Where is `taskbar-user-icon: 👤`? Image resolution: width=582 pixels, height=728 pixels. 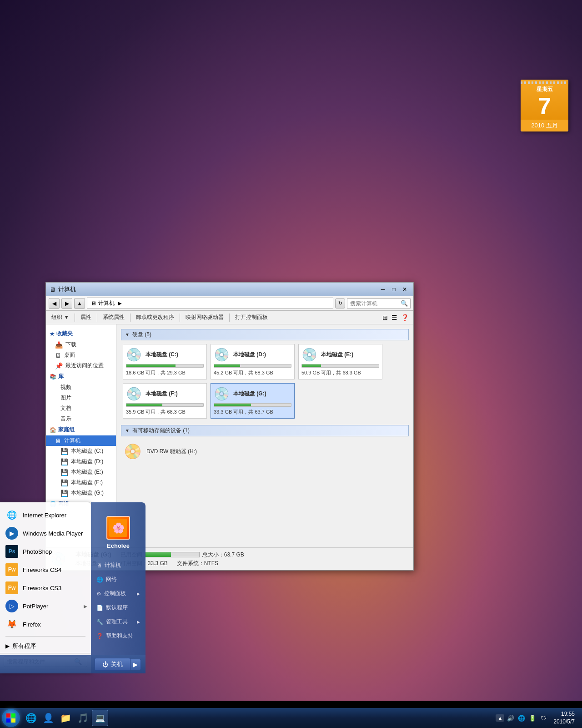
taskbar-user-icon: 👤 is located at coordinates (48, 718).